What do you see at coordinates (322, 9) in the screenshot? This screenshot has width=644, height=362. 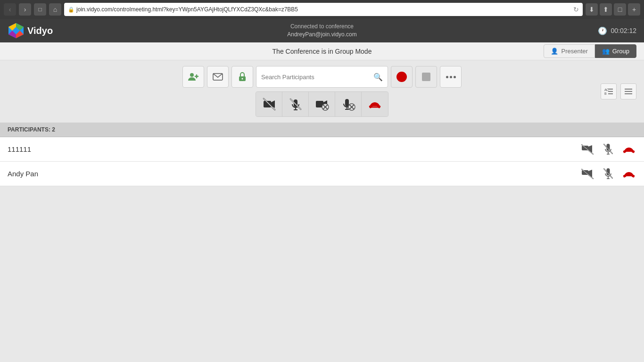 I see `browser-chrome: ‹ › □ ⌂ 🔒 join.vidyo.com/controlmeeting.…` at bounding box center [322, 9].